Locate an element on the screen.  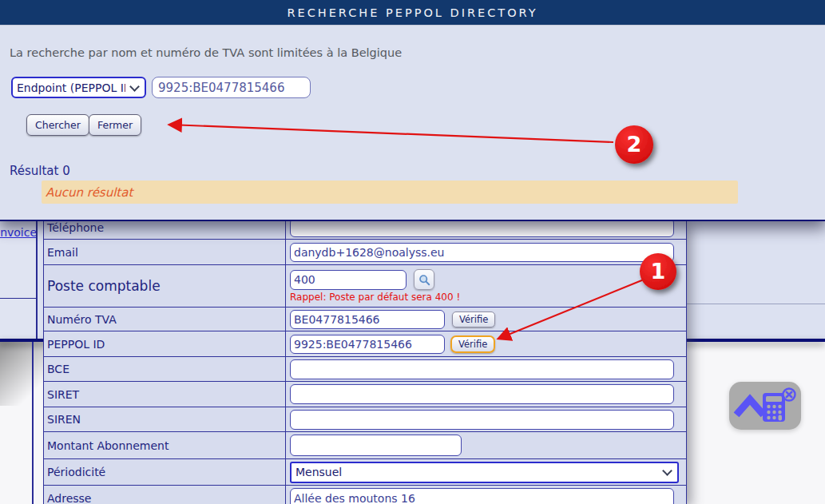
table-row: SIREN is located at coordinates (365, 420).